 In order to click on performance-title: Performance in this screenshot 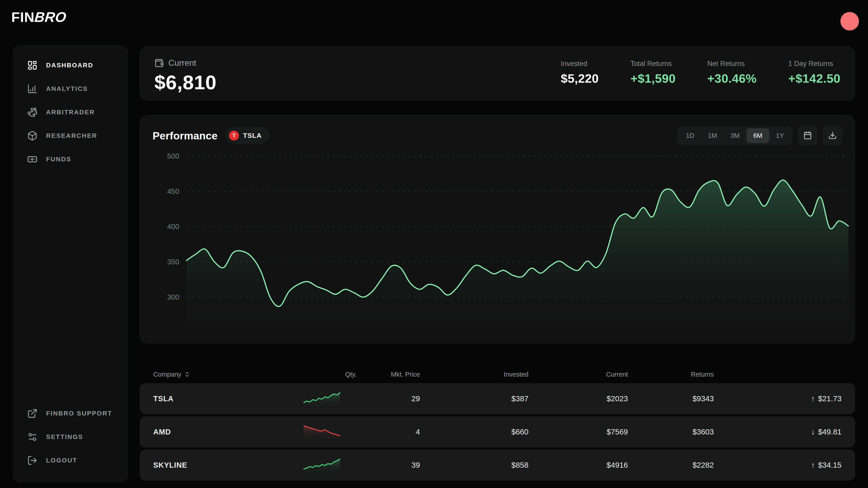, I will do `click(185, 135)`.